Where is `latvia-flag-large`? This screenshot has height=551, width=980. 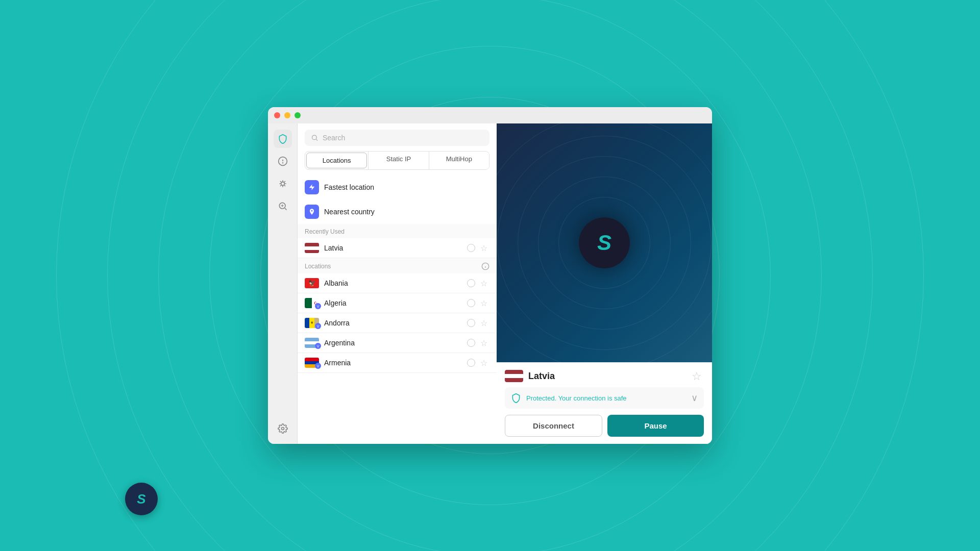 latvia-flag-large is located at coordinates (514, 376).